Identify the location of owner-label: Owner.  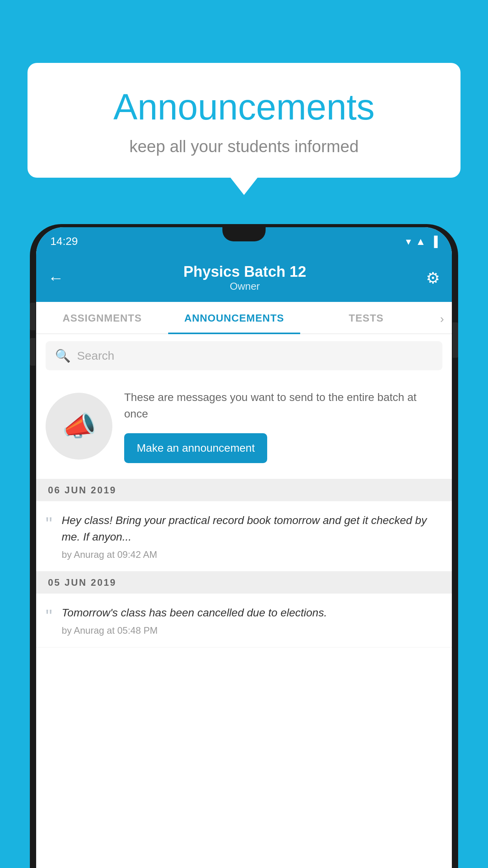
(245, 286).